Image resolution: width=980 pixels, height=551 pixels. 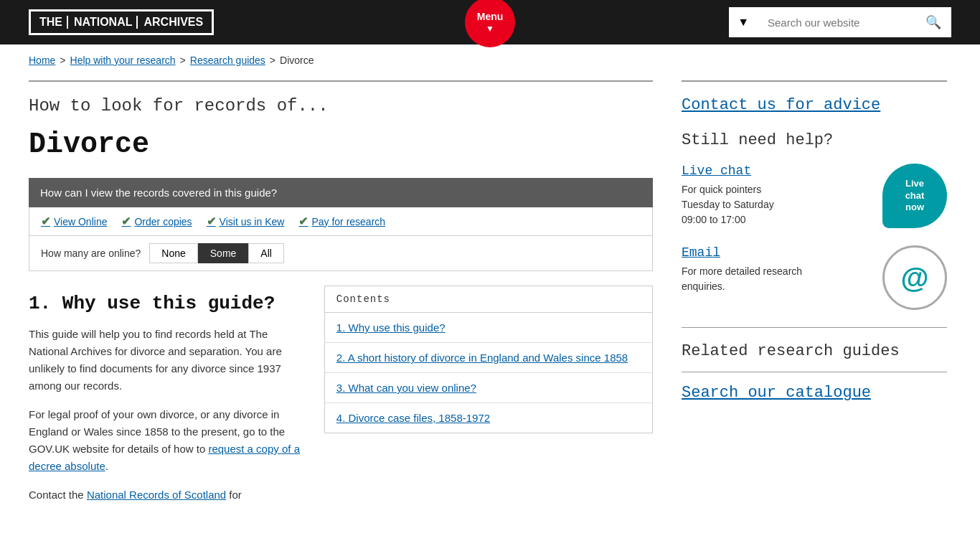 What do you see at coordinates (341, 221) in the screenshot?
I see `pay-research-option: ✔ Pay for research` at bounding box center [341, 221].